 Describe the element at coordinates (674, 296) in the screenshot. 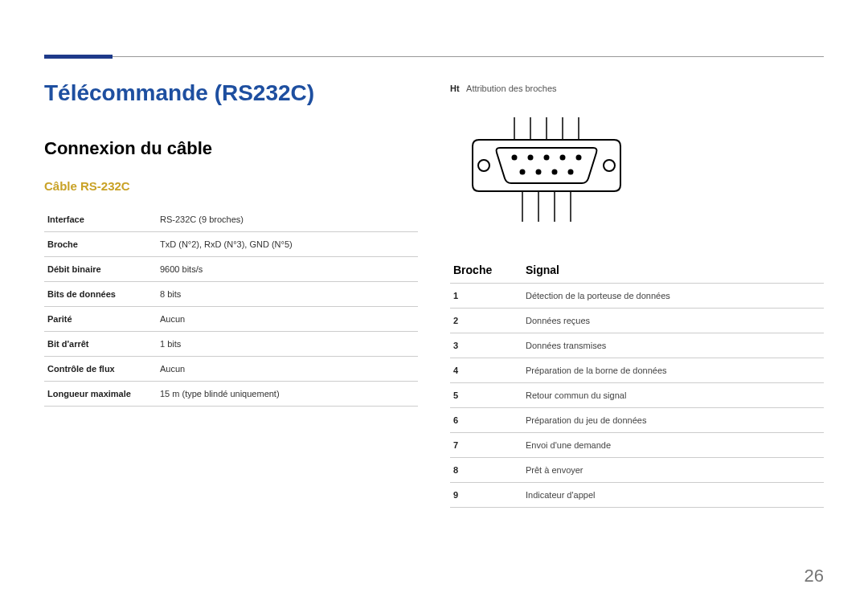

I see `pin-signal: Détection de la porteuse de données` at that location.